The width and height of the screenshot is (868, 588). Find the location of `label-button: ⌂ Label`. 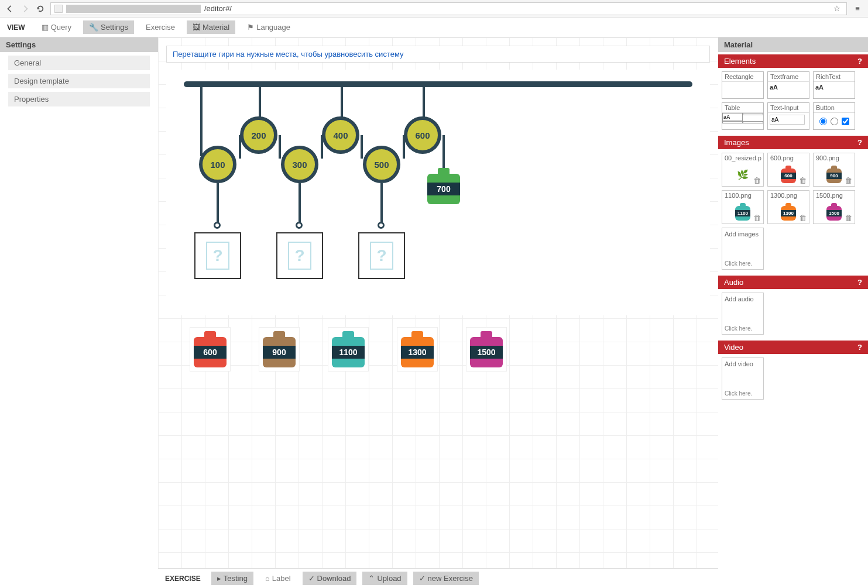

label-button: ⌂ Label is located at coordinates (278, 578).